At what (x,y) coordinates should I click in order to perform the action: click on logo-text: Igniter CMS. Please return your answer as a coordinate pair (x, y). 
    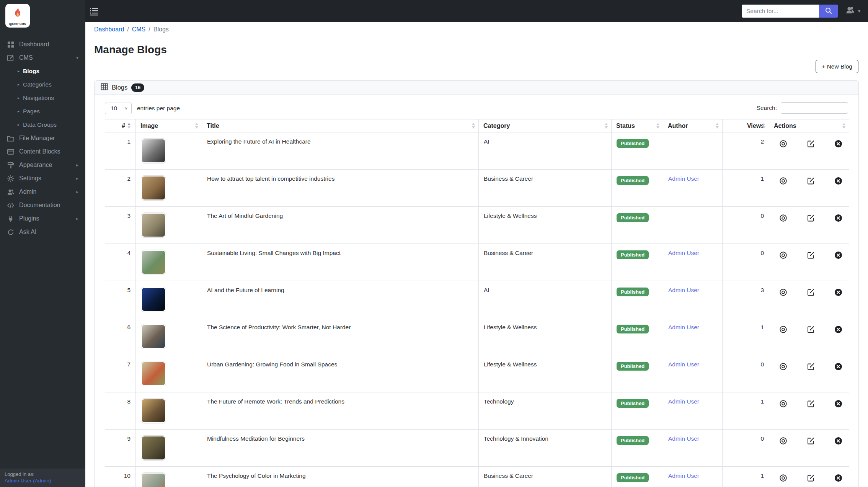
    Looking at the image, I should click on (18, 24).